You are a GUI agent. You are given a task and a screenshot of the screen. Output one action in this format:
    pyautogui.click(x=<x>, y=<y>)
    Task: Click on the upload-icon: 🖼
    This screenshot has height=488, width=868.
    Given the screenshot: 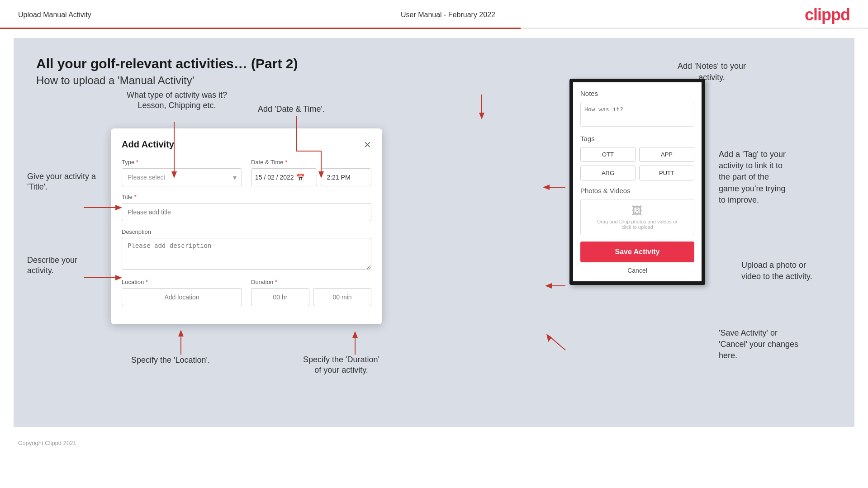 What is the action you would take?
    pyautogui.click(x=637, y=211)
    